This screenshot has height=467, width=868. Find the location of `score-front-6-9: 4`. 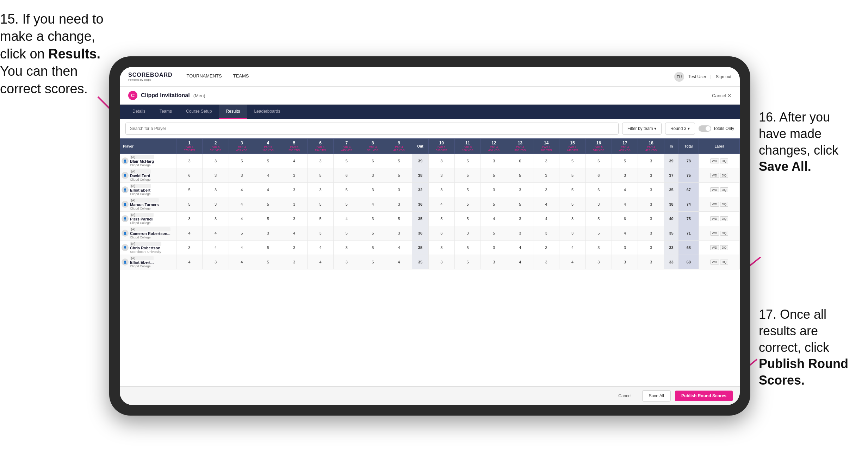

score-front-6-9: 4 is located at coordinates (399, 248).